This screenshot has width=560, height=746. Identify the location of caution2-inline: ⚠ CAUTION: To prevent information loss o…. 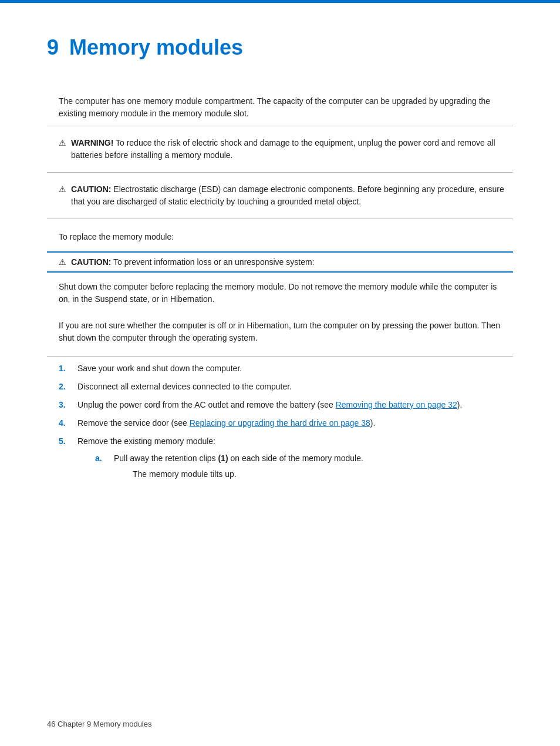
(286, 262).